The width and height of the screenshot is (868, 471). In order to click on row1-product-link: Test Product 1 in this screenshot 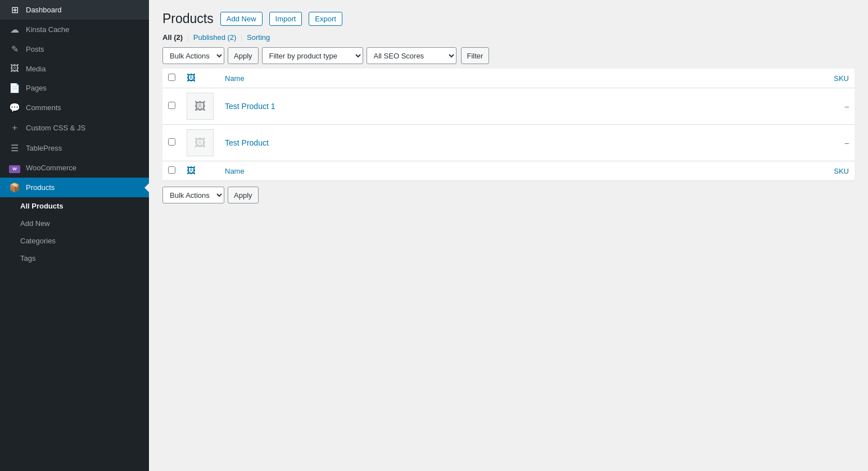, I will do `click(250, 106)`.